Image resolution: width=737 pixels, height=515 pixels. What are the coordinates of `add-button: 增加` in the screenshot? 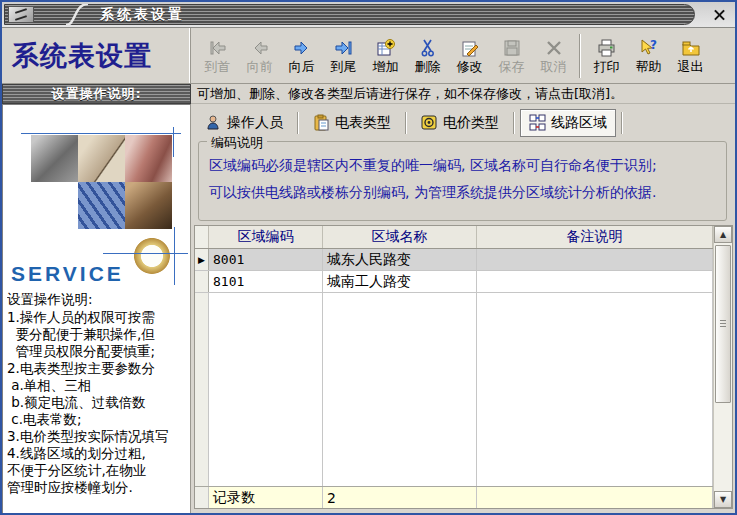 It's located at (386, 56).